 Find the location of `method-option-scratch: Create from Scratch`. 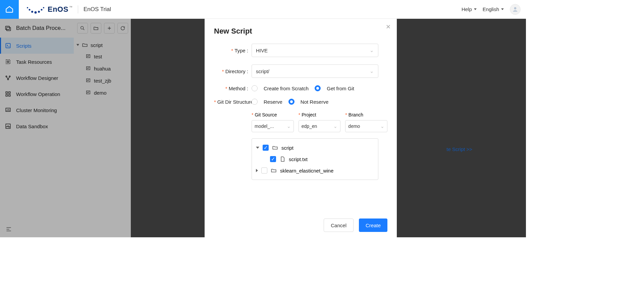

method-option-scratch: Create from Scratch is located at coordinates (286, 89).